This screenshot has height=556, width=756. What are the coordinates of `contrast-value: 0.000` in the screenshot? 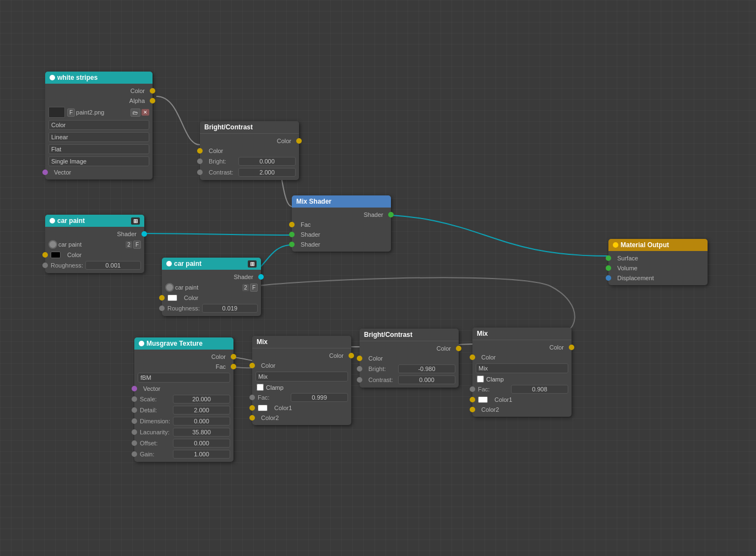 It's located at (427, 380).